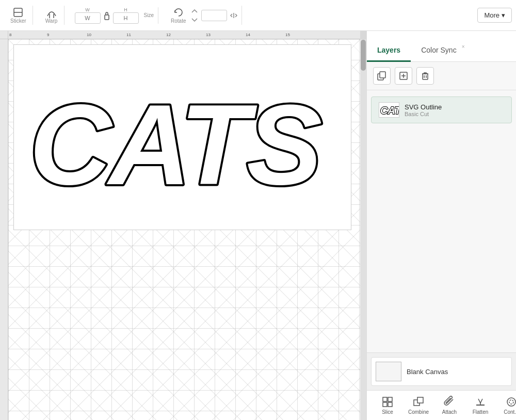 The width and height of the screenshot is (516, 420). What do you see at coordinates (418, 402) in the screenshot?
I see `combine-icon` at bounding box center [418, 402].